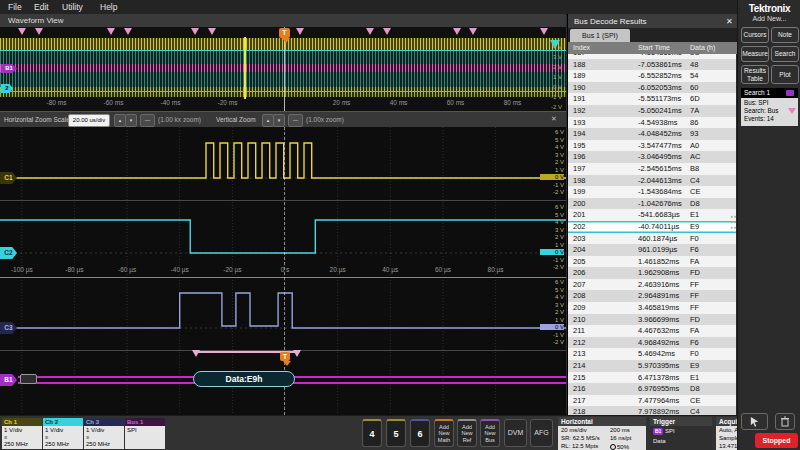 This screenshot has width=800, height=450. I want to click on measure-button: Measure, so click(755, 54).